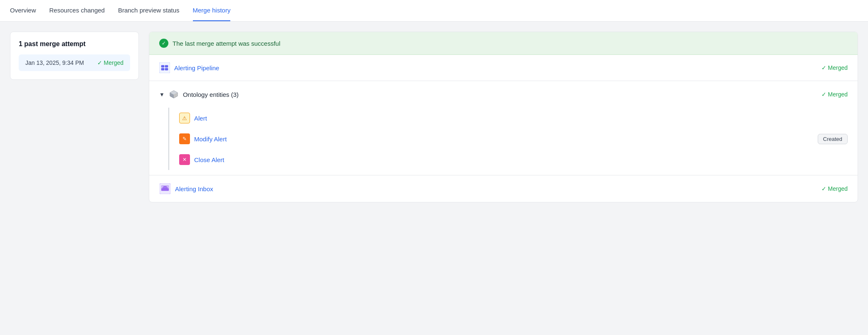 Image resolution: width=868 pixels, height=335 pixels. I want to click on modify-alert-row: ✎ Modify Alert Created, so click(508, 139).